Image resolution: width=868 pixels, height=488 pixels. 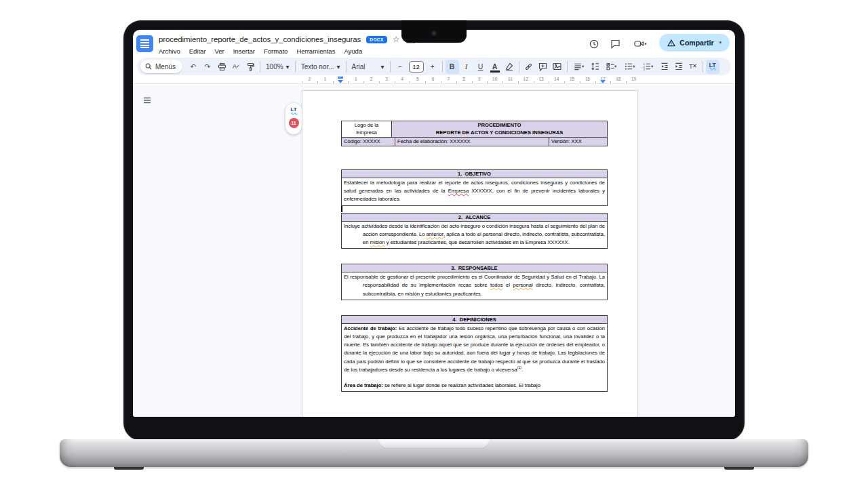 What do you see at coordinates (236, 66) in the screenshot?
I see `spellcheck-button: A✓` at bounding box center [236, 66].